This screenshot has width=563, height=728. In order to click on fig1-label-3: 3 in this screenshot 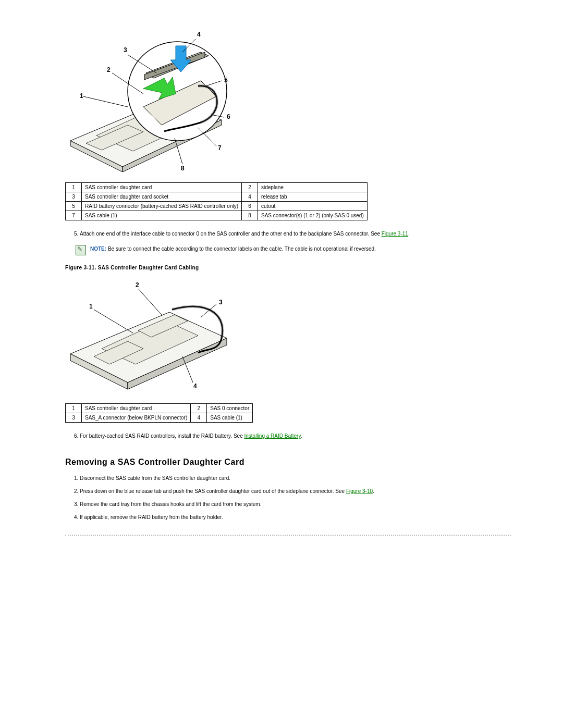, I will do `click(125, 50)`.